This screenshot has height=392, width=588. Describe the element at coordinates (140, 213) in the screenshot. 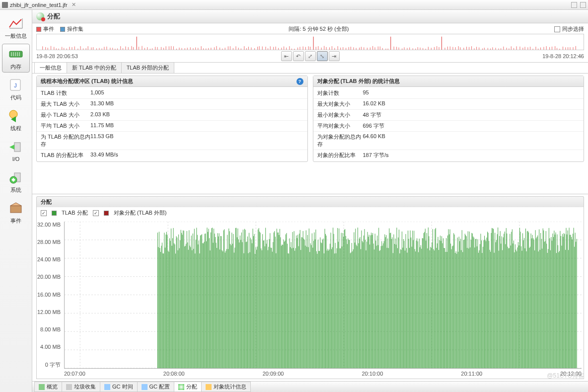

I see `series2-label: 对象分配 (TLAB 外部)` at that location.